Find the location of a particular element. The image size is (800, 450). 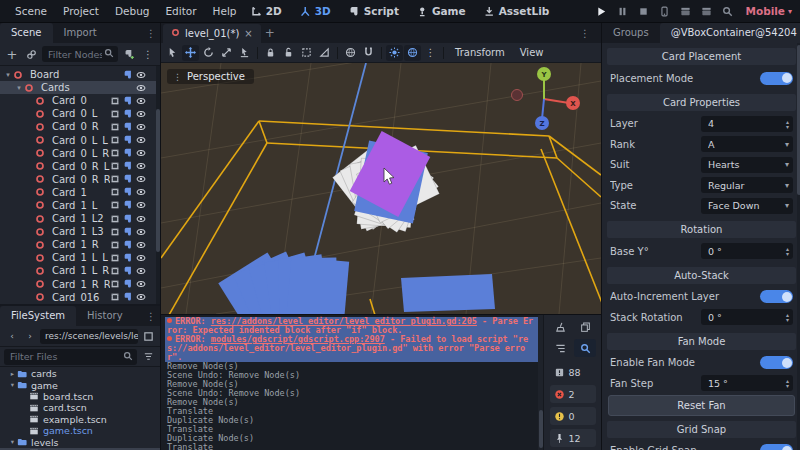

scene-node-card-1-l: Card_1_L is located at coordinates (80, 206).